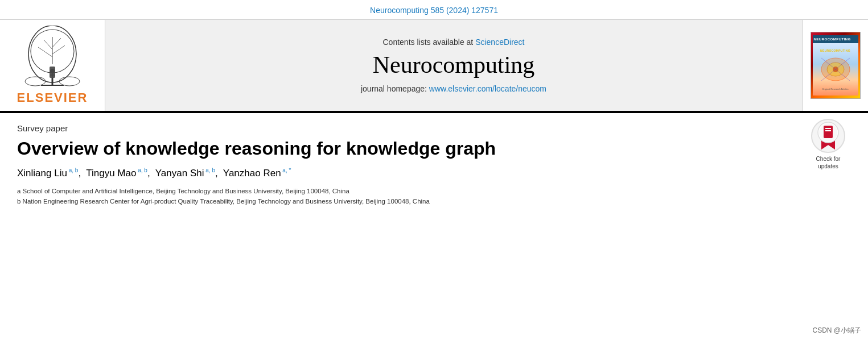 The width and height of the screenshot is (868, 340). What do you see at coordinates (73, 171) in the screenshot?
I see `author-1-sup: a, b` at bounding box center [73, 171].